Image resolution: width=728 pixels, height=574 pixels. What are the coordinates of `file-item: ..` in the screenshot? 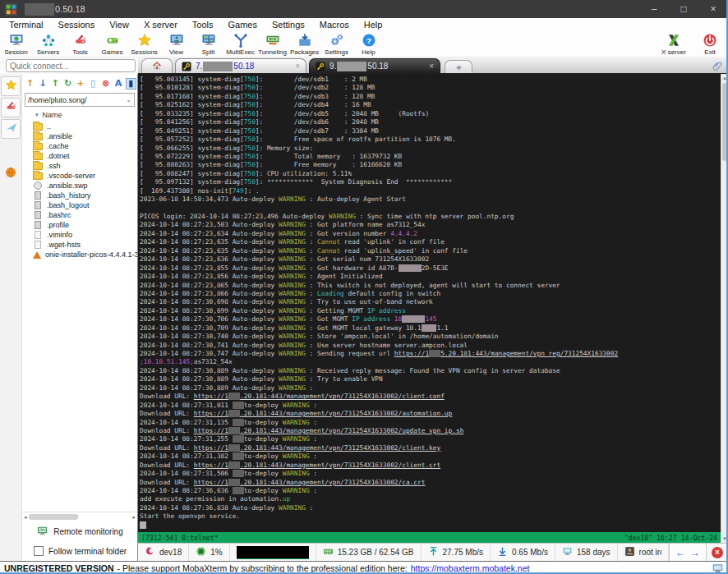 It's located at (80, 126).